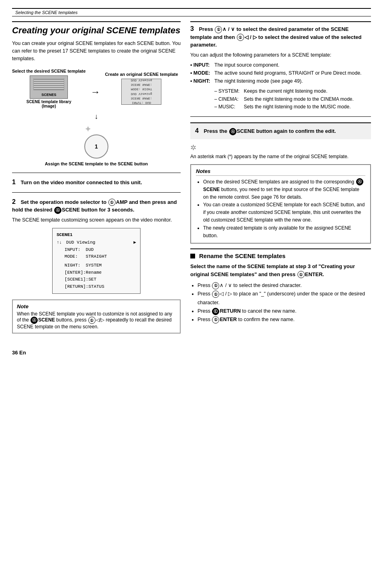 The height and width of the screenshot is (588, 383). Describe the element at coordinates (96, 164) in the screenshot. I see `assign-label: Assign the SCENE template to the SCENE b…` at that location.